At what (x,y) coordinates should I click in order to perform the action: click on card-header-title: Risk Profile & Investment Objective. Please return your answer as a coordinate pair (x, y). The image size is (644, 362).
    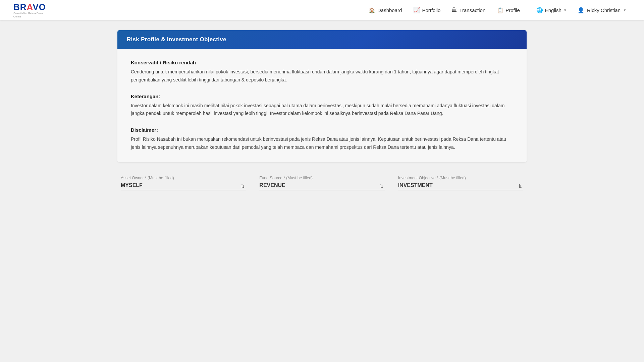
    Looking at the image, I should click on (176, 40).